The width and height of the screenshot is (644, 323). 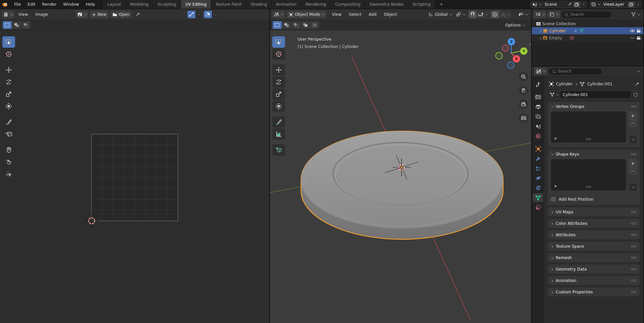 What do you see at coordinates (483, 14) in the screenshot?
I see `snap-target-button` at bounding box center [483, 14].